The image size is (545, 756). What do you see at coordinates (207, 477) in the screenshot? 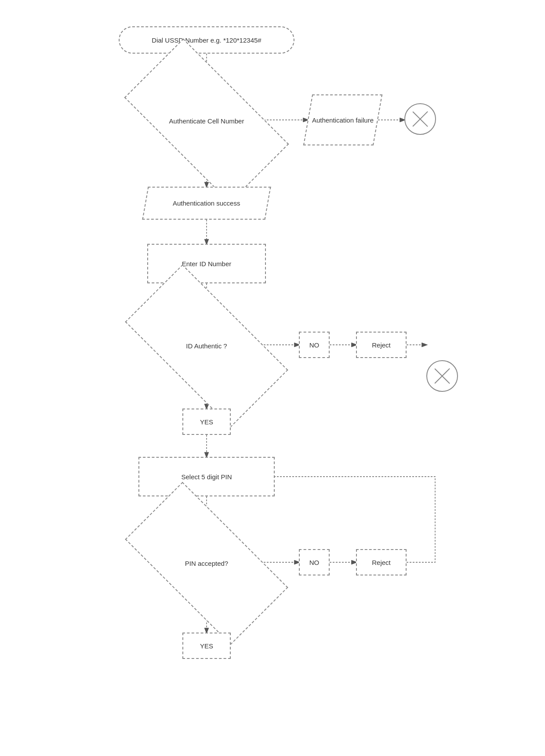
I see `select-pin-node: Select 5 digit PIN` at bounding box center [207, 477].